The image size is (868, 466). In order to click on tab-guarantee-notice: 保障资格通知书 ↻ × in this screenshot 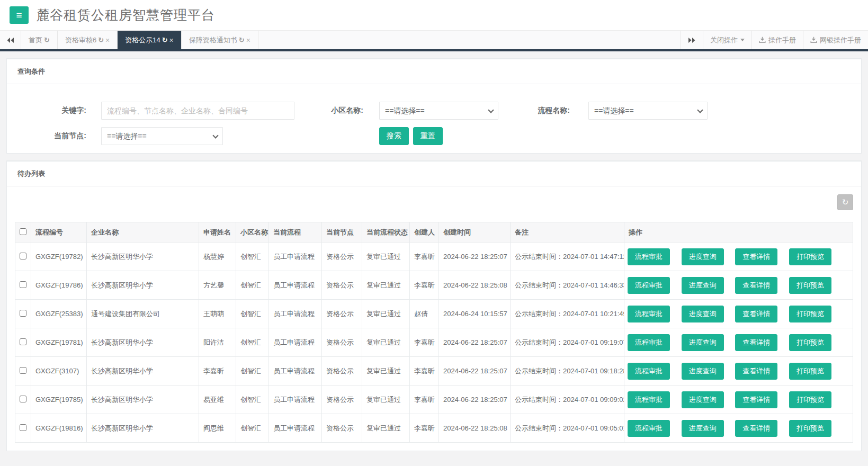, I will do `click(220, 40)`.